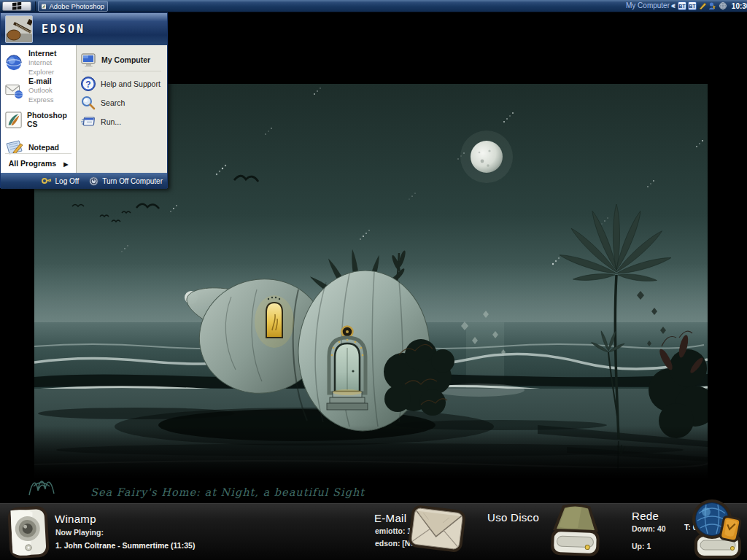  I want to click on start-menu-item-run: Run..., so click(122, 122).